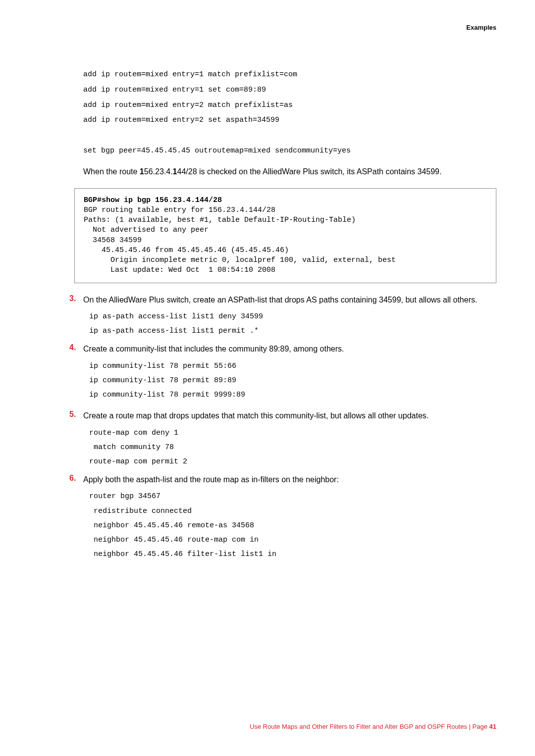  What do you see at coordinates (283, 440) in the screenshot?
I see `step-5: 5. Create a route map that drops updates…` at bounding box center [283, 440].